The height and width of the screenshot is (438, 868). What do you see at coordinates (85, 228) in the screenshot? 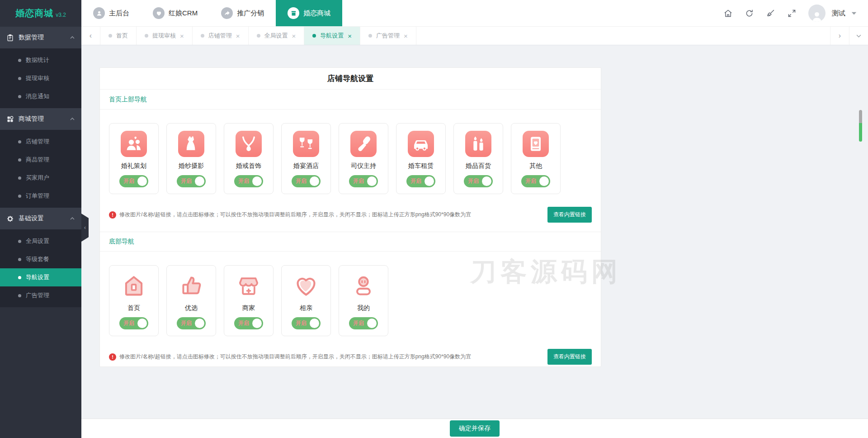
I see `sidebar-collapse-handle: ‹` at bounding box center [85, 228].